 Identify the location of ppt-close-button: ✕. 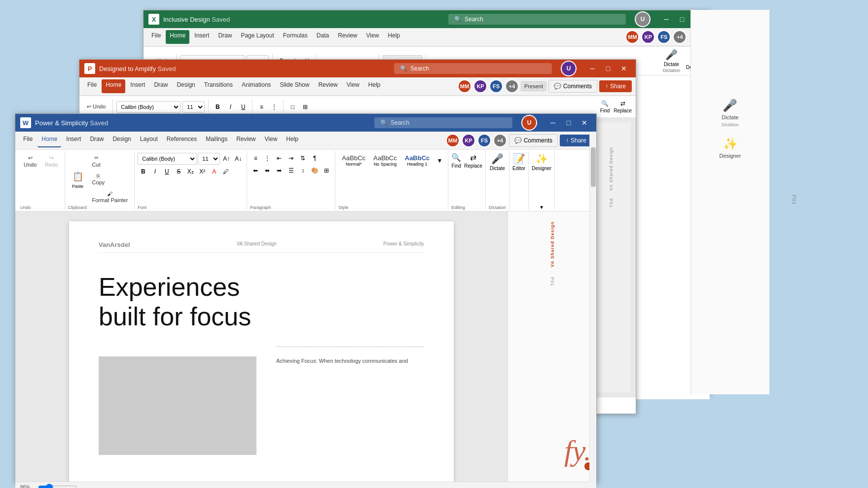
(624, 69).